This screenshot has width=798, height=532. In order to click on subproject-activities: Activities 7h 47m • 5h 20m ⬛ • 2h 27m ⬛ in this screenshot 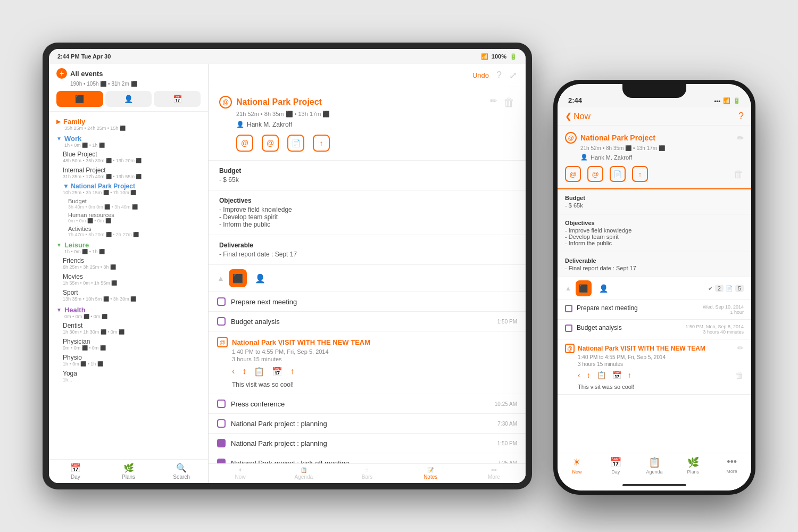, I will do `click(129, 231)`.